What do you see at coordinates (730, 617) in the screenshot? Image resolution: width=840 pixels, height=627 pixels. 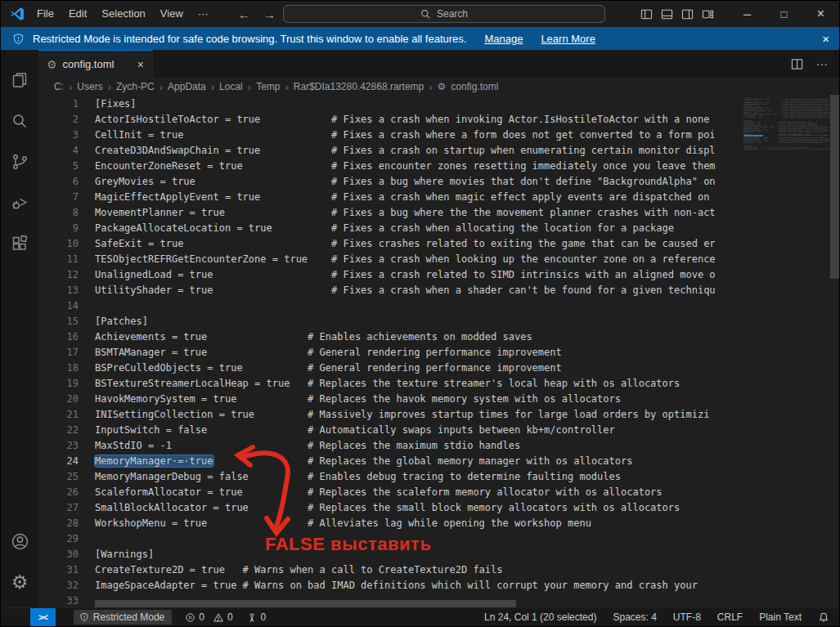 I see `eol-status: CRLF` at bounding box center [730, 617].